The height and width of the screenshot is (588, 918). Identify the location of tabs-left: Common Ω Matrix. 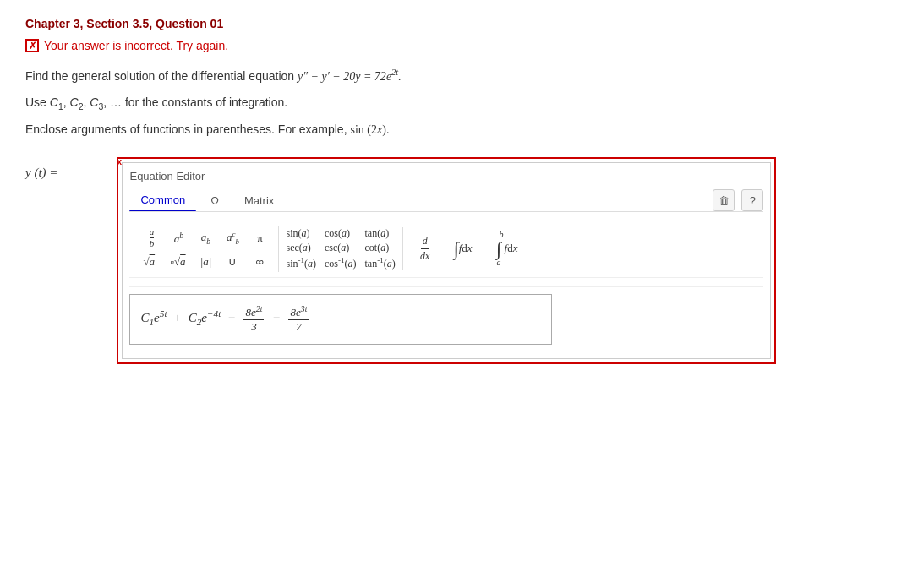
(207, 200).